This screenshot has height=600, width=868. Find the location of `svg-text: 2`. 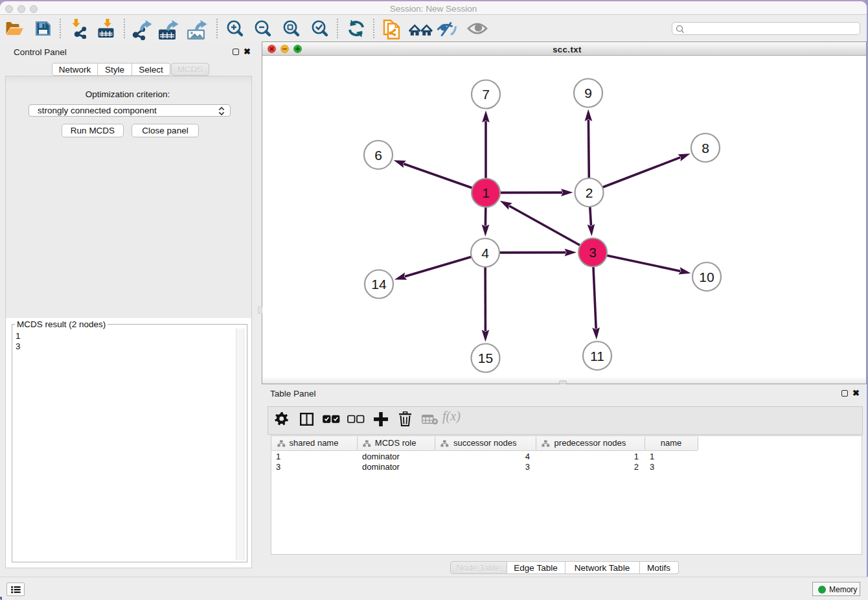

svg-text: 2 is located at coordinates (589, 193).